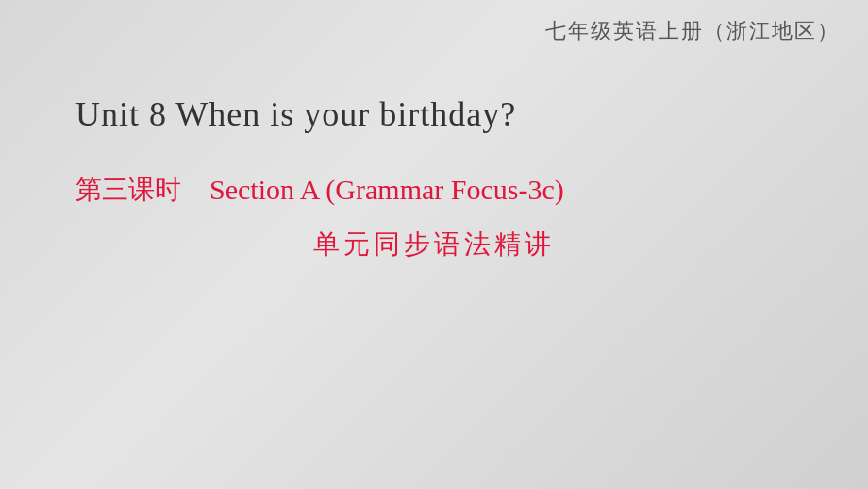  Describe the element at coordinates (387, 190) in the screenshot. I see `section-title: Section A (Grammar Focus-3c)` at that location.